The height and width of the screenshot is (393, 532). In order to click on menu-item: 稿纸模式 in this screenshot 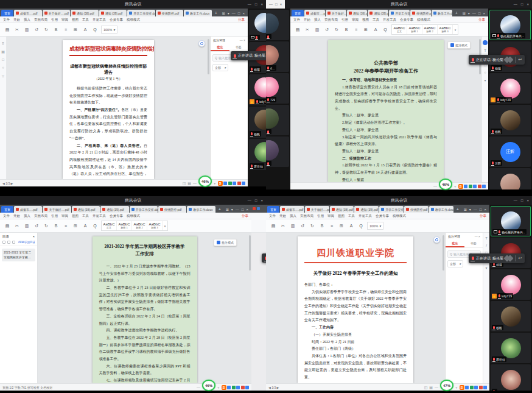, I will do `click(424, 19)`.